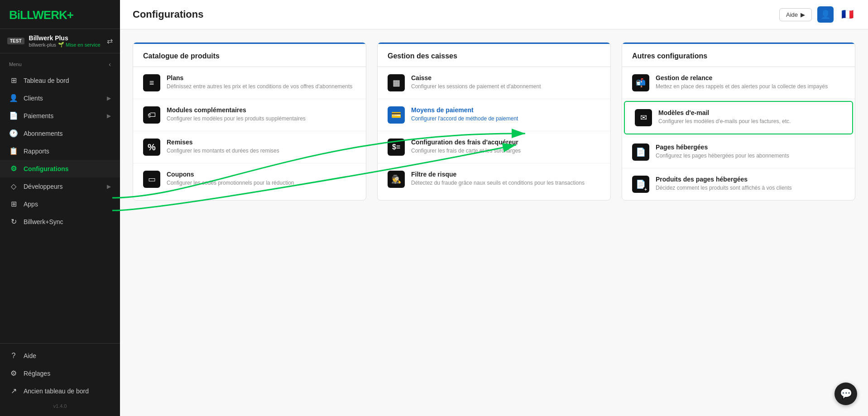  Describe the element at coordinates (846, 394) in the screenshot. I see `chat-icon: 💬` at that location.